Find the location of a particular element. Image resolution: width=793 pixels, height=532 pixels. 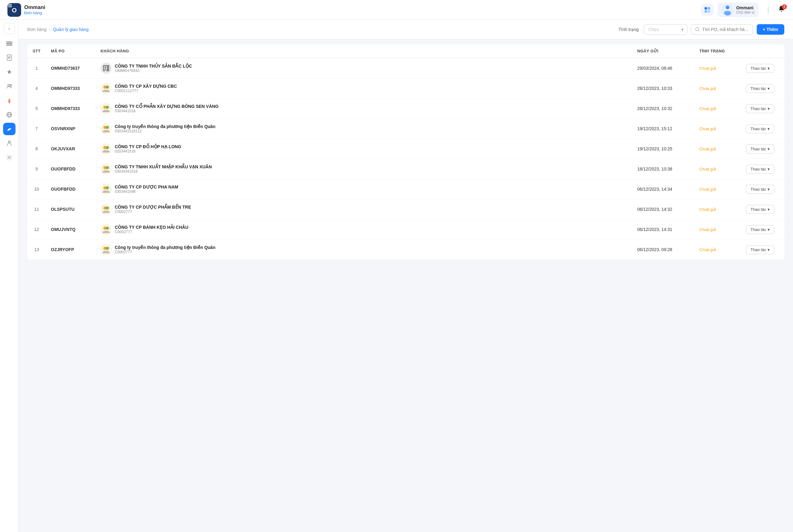

table-row: 5 OMMHD97333 CÔNG TY CỔ PHẦN XÂY DỰNG BÔ… is located at coordinates (406, 109).